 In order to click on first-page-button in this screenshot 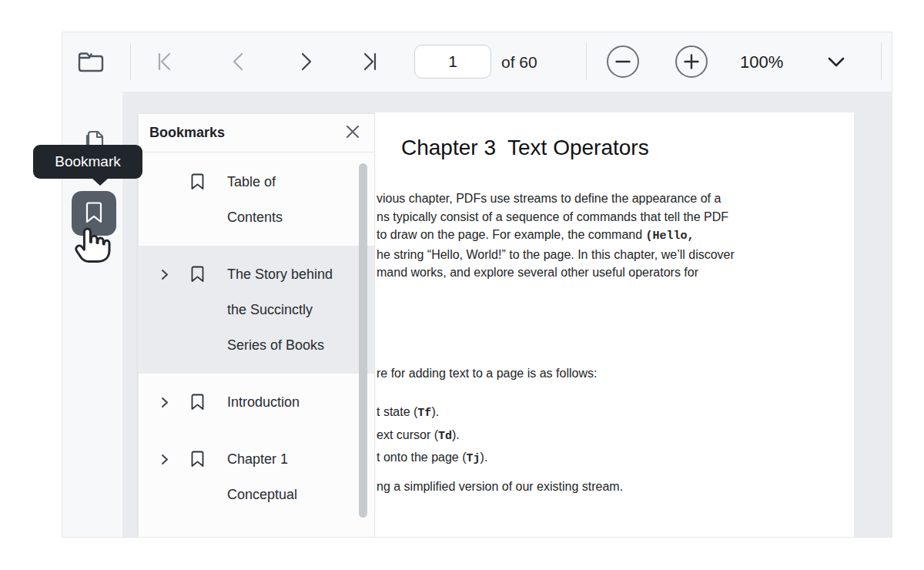, I will do `click(164, 62)`.